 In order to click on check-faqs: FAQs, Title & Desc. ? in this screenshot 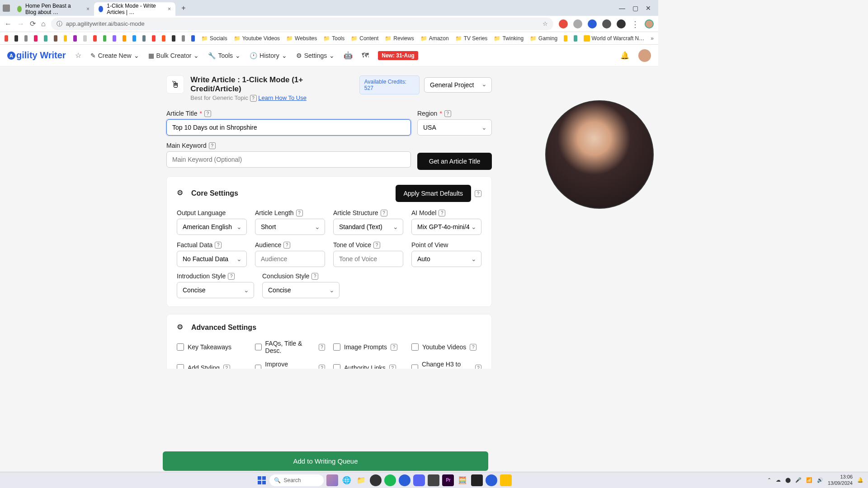, I will do `click(290, 347)`.